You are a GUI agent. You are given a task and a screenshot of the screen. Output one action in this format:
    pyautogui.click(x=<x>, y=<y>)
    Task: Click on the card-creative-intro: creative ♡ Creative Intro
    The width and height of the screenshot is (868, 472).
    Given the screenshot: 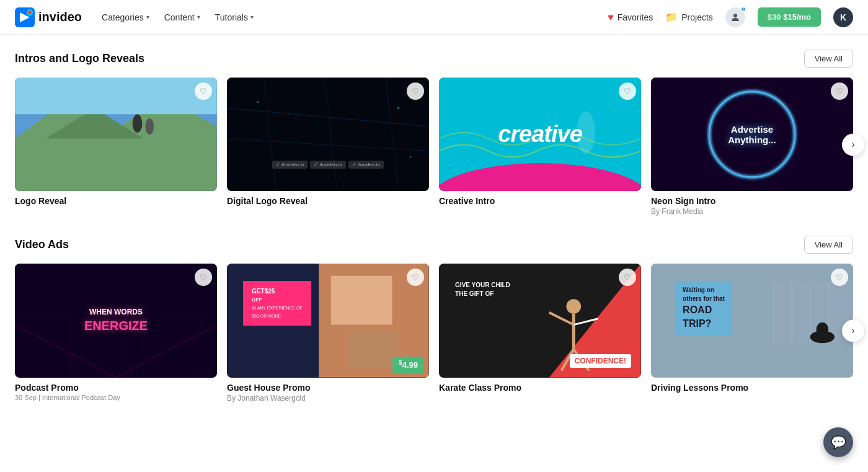 What is the action you would take?
    pyautogui.click(x=540, y=146)
    